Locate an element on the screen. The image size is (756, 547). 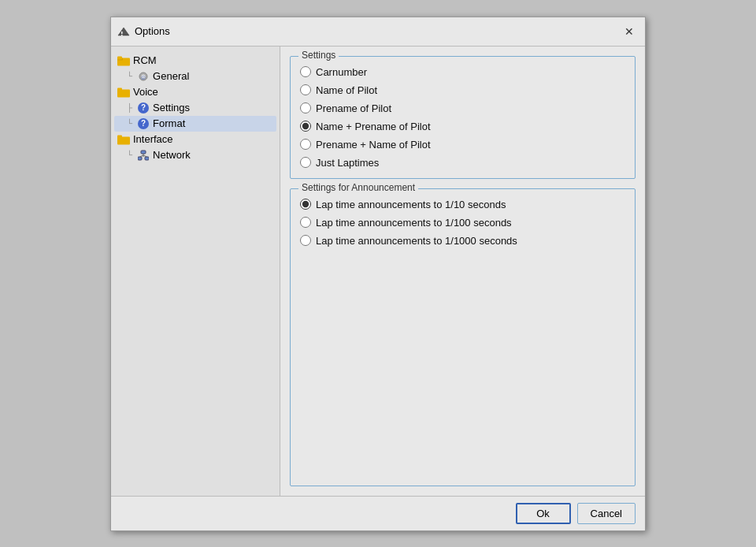
folder-icon-voice is located at coordinates (124, 92).